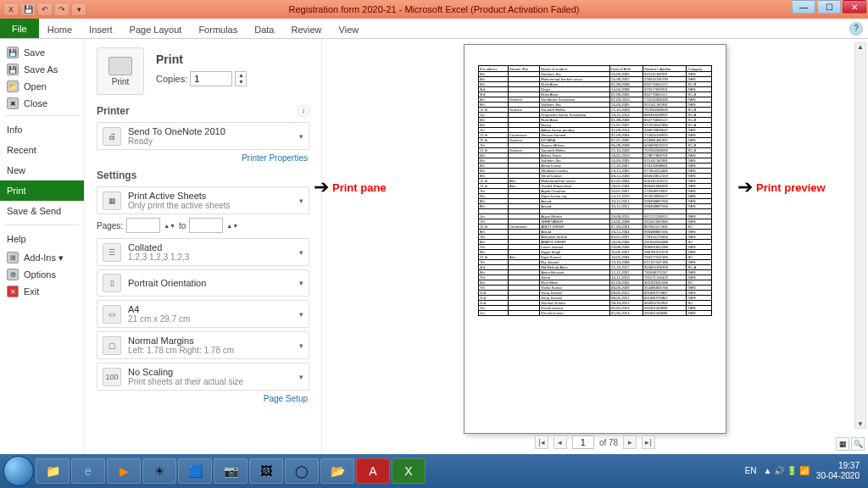 Image resolution: width=868 pixels, height=488 pixels. Describe the element at coordinates (112, 346) in the screenshot. I see `margins-icon: ▢` at that location.